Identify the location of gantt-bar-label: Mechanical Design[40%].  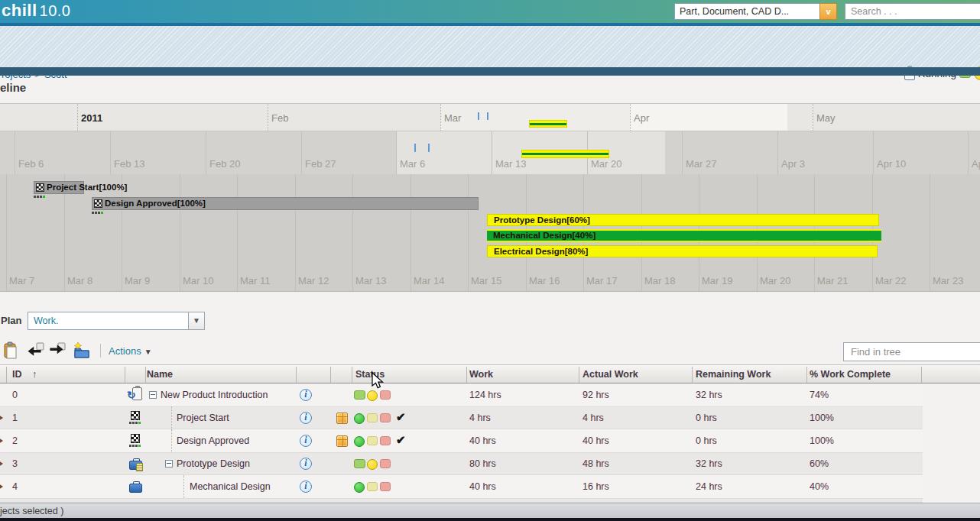
(544, 235).